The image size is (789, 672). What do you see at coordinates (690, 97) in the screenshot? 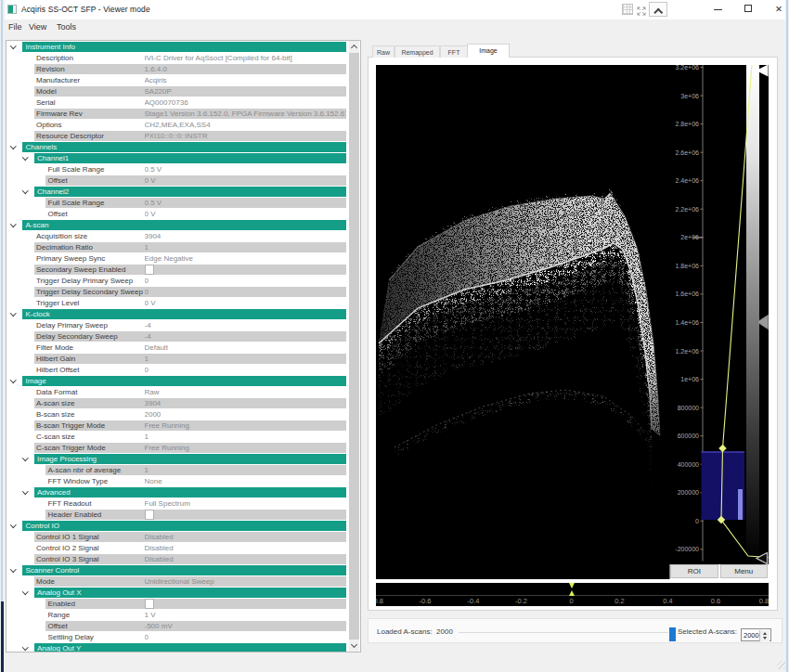
I see `svg-text: 3e+06` at bounding box center [690, 97].